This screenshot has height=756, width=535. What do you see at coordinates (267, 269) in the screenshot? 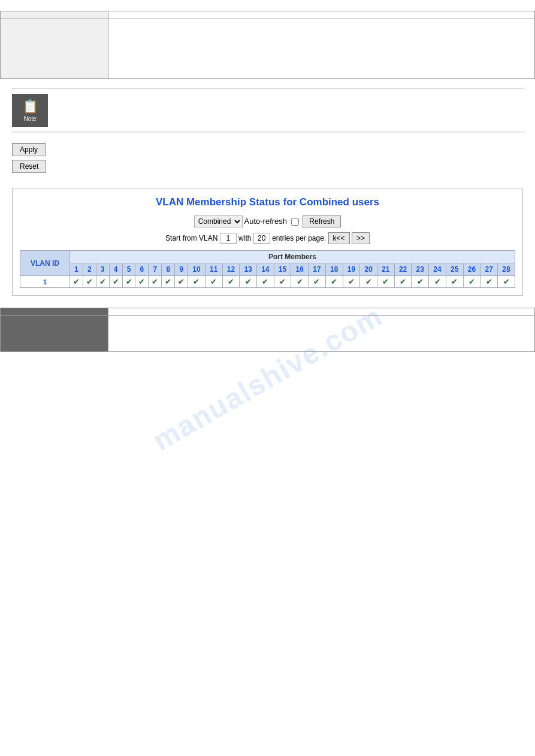
I see `vlan-membership-table: VLAN ID Port Members 1234567891011121314…` at bounding box center [267, 269].